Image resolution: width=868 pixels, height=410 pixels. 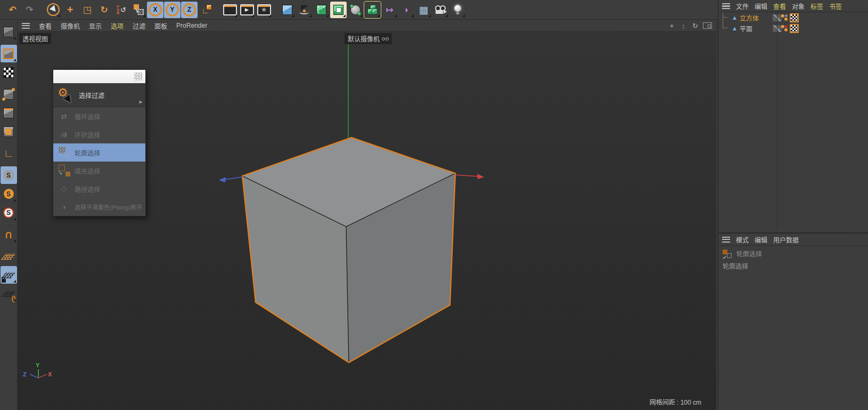 I want to click on world-axis-gizmo: Y X Z, so click(x=37, y=370).